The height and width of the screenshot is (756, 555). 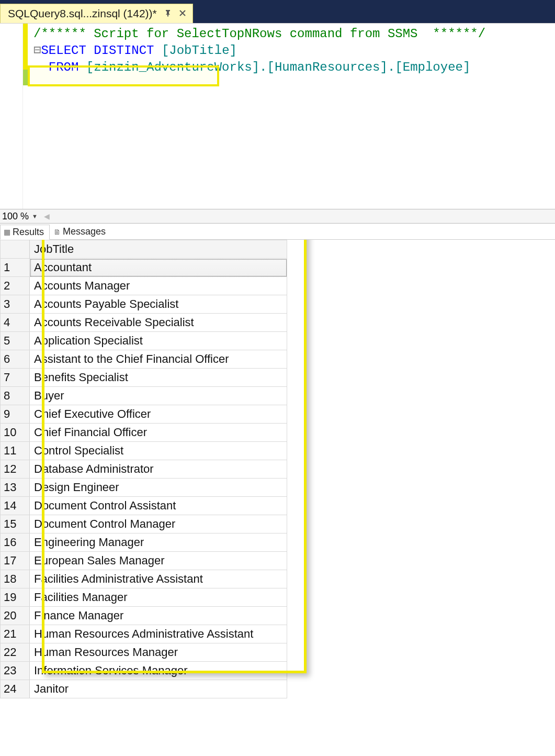 What do you see at coordinates (144, 451) in the screenshot?
I see `table-row: 11Control Specialist` at bounding box center [144, 451].